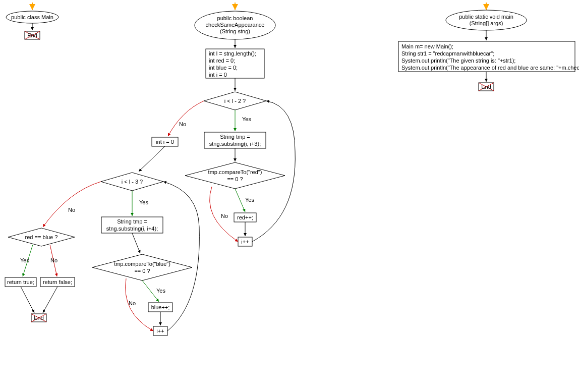 The height and width of the screenshot is (392, 579). Describe the element at coordinates (235, 144) in the screenshot. I see `svg-text: stng.substring(i, i+3);` at that location.